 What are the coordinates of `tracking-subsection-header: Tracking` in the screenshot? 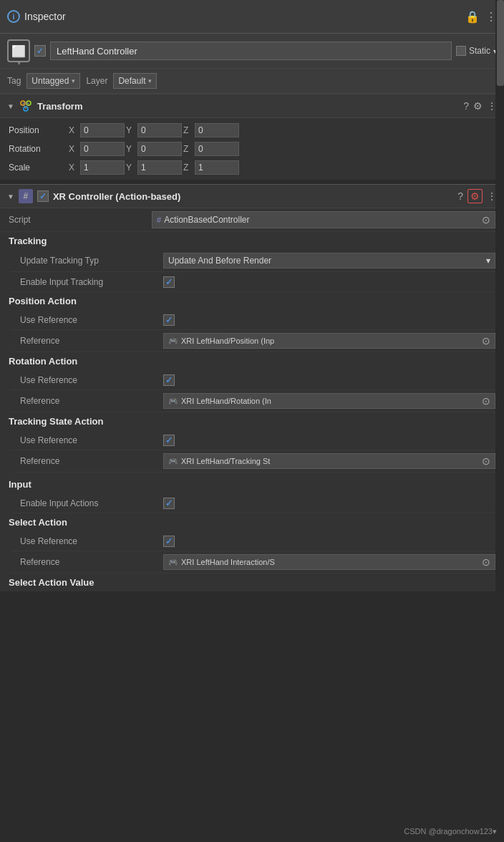 It's located at (252, 241).